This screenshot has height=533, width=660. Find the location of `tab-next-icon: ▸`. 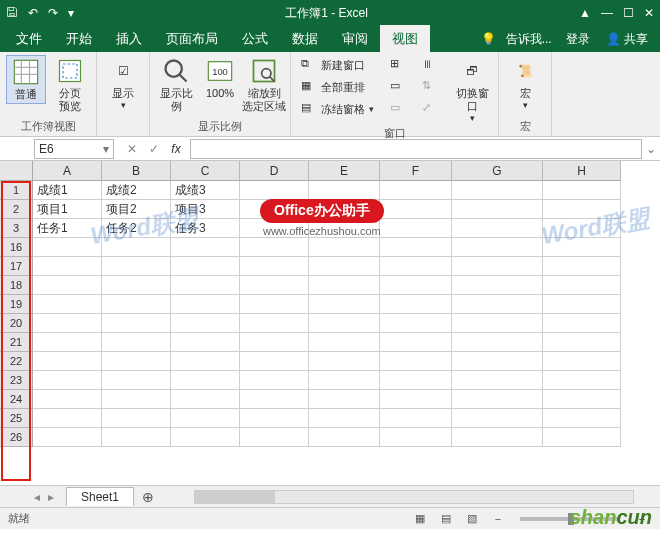

tab-next-icon: ▸ is located at coordinates (51, 497).